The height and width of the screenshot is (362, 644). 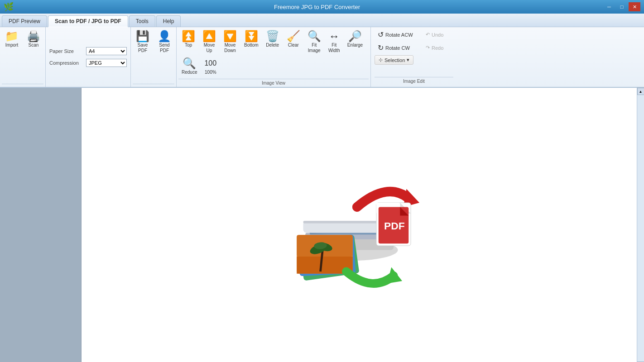 What do you see at coordinates (609, 7) in the screenshot?
I see `minimize-button: ─` at bounding box center [609, 7].